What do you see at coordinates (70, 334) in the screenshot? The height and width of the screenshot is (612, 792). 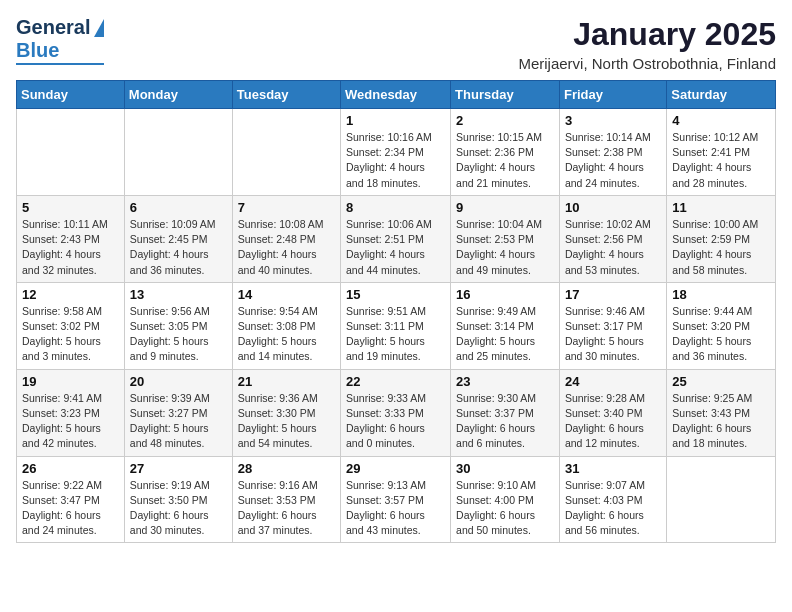 I see `day-info: Sunrise: 9:58 AMSunset: 3:02 PMDaylight:…` at bounding box center [70, 334].